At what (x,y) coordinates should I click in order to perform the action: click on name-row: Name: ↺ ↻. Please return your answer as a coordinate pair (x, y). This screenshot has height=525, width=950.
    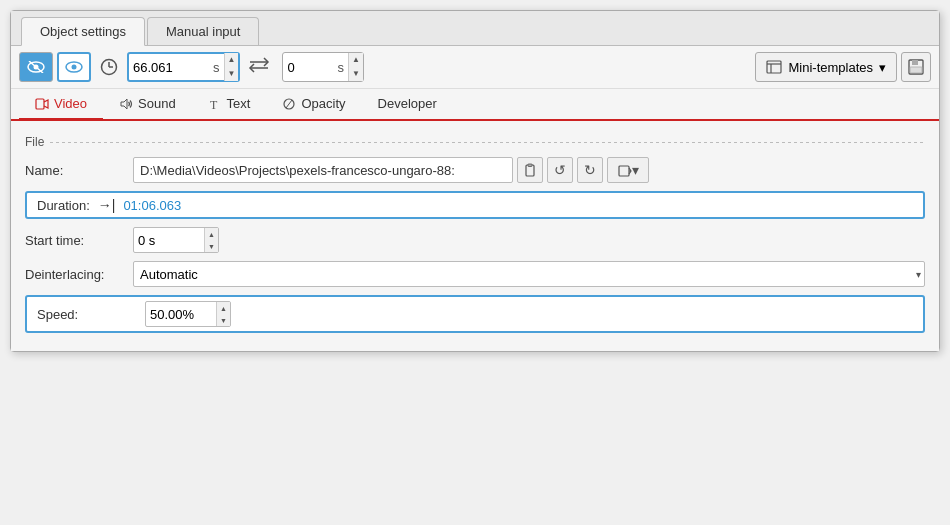
    Looking at the image, I should click on (475, 170).